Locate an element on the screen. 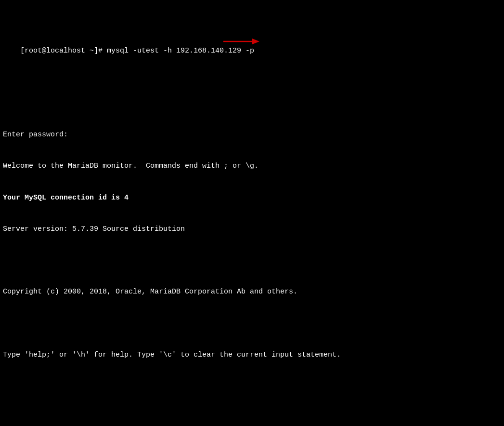  terminal-line-blank1 is located at coordinates (252, 261).